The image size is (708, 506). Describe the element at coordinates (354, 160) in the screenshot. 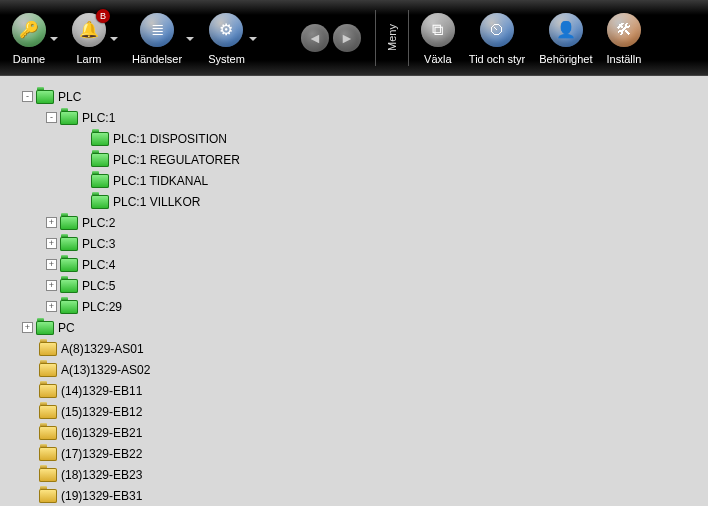

I see `tree-node: PLC:1 REGULATORER` at that location.